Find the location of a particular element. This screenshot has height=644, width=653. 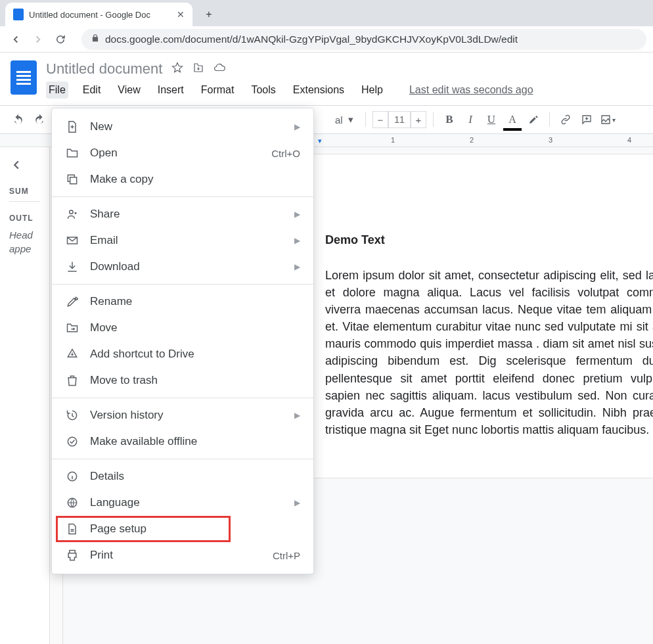

label: Download is located at coordinates (115, 267).